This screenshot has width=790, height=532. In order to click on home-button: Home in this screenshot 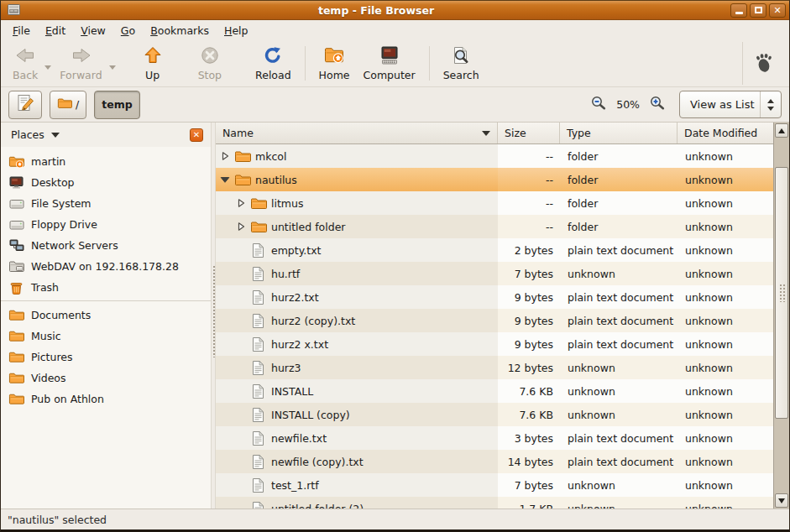, I will do `click(334, 64)`.